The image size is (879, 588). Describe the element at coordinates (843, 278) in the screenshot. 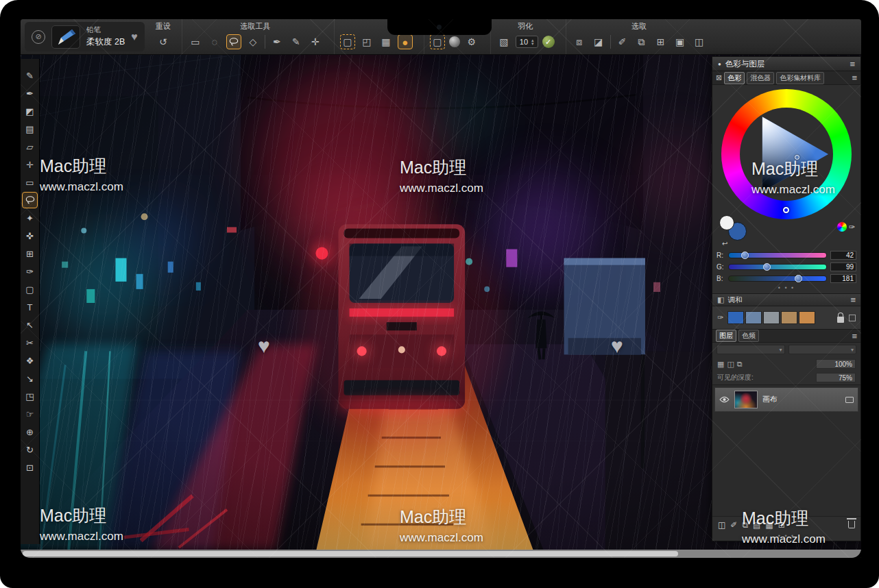

I see `blue-value: 181` at that location.